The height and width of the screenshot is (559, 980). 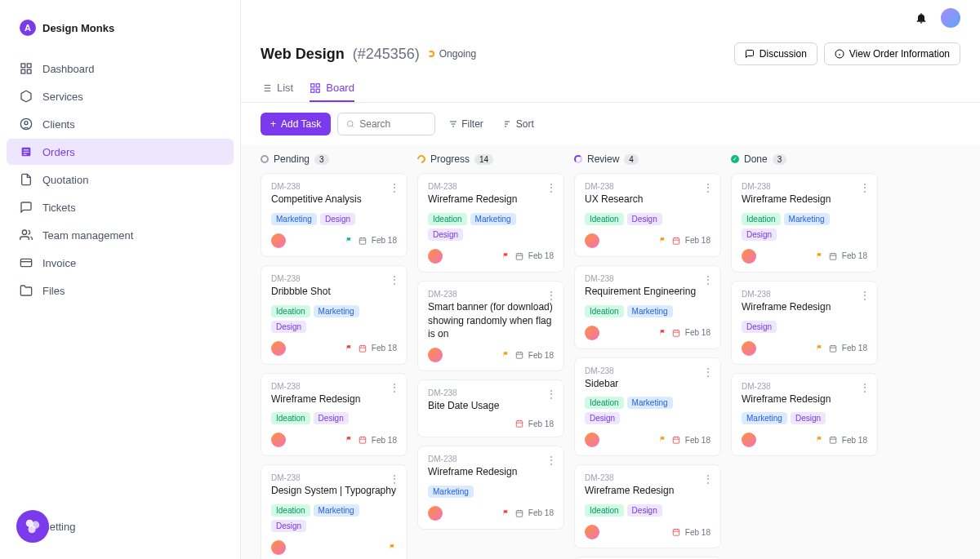 I want to click on task-card: ⋮ DM-238 Sidebar IdeationMarketingDesign…, so click(x=648, y=407).